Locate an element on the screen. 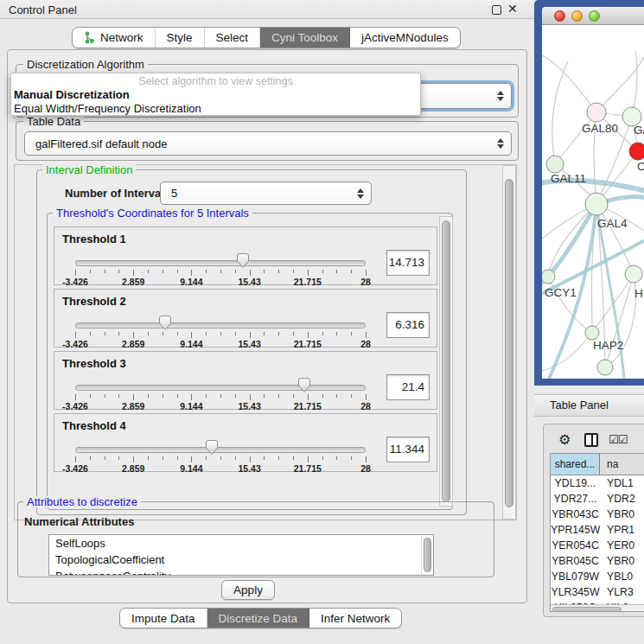  network-node-gcy1 is located at coordinates (548, 277).